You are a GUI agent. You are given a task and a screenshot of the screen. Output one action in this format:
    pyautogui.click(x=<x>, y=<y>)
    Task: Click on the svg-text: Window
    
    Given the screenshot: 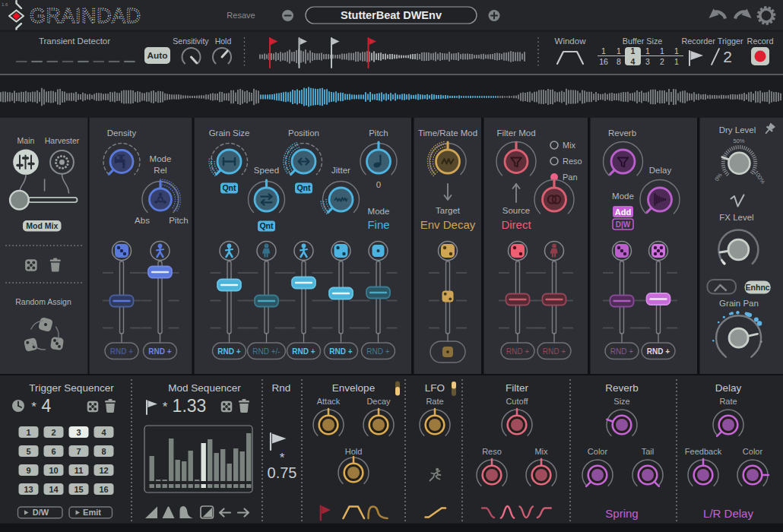 What is the action you would take?
    pyautogui.click(x=571, y=41)
    